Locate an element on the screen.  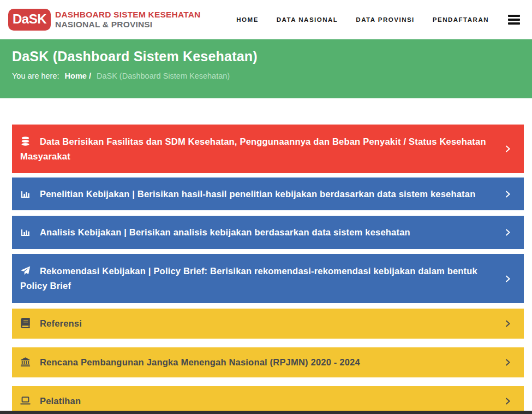
accordion-item-label: Rekomendasi Kebijakan | Policy Brief: Be… is located at coordinates (249, 279).